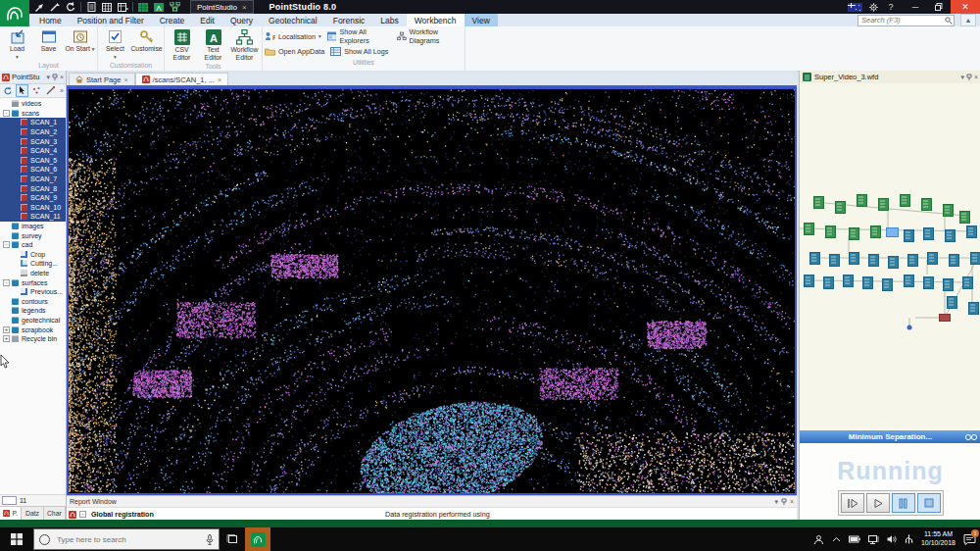 The image size is (980, 551). I want to click on ribbon-tab: Labs, so click(389, 20).